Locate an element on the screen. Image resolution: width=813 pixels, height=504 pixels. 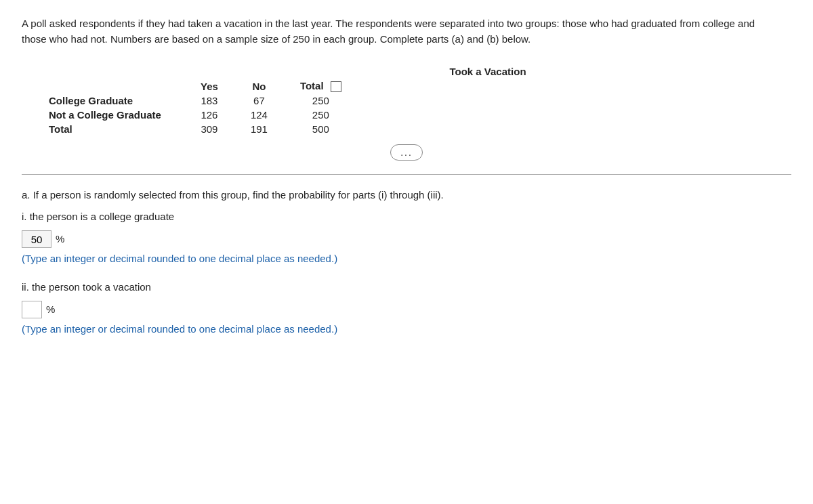
row-label-not-college-grad: Not a College Graduate is located at coordinates (117, 115).